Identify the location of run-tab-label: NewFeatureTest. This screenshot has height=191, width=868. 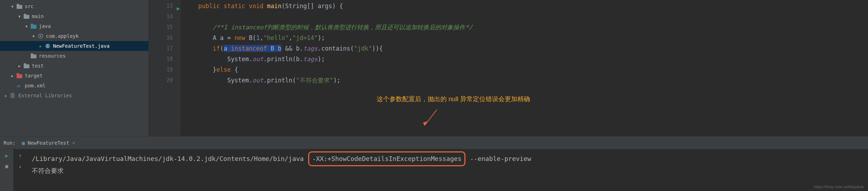
(48, 143).